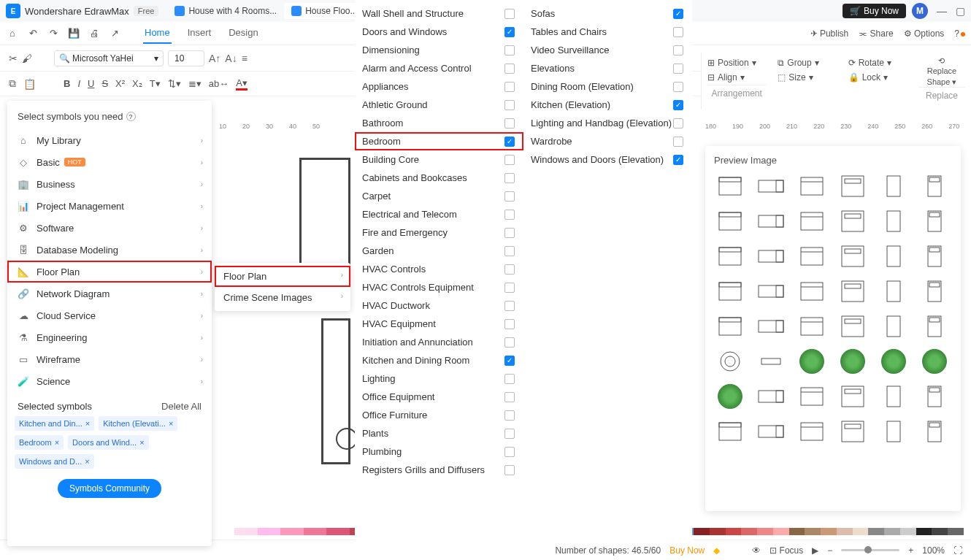  Describe the element at coordinates (440, 415) in the screenshot. I see `library-option-office-furniture: Office Furniture` at that location.